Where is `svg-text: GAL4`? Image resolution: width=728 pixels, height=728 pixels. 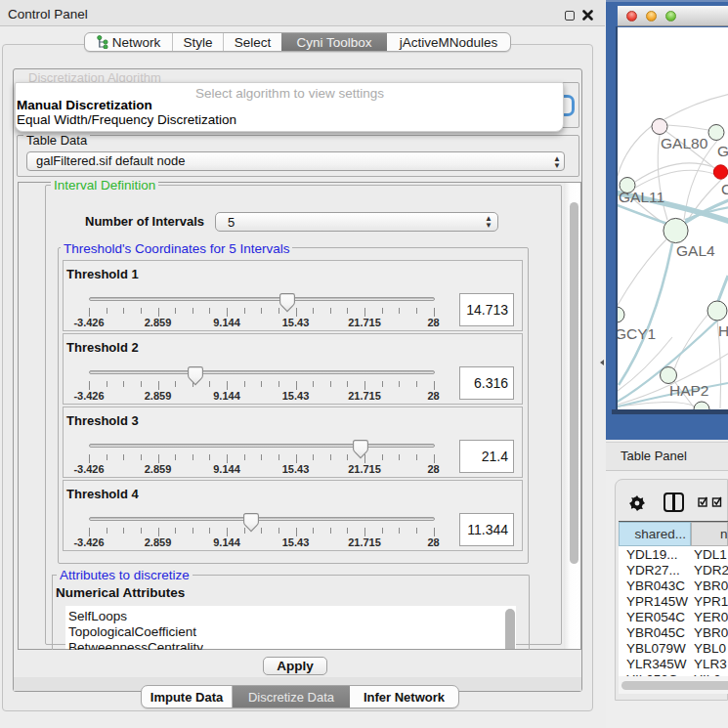 svg-text: GAL4 is located at coordinates (696, 250).